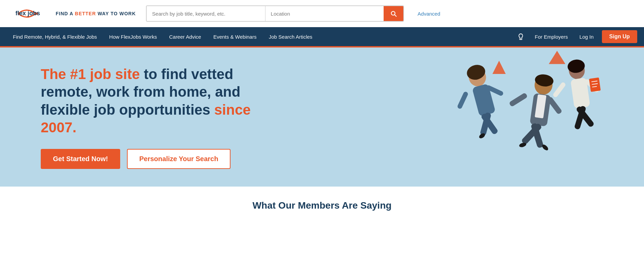  What do you see at coordinates (156, 159) in the screenshot?
I see `hero-buttons: Get Started Now! Personalize Your Search` at bounding box center [156, 159].